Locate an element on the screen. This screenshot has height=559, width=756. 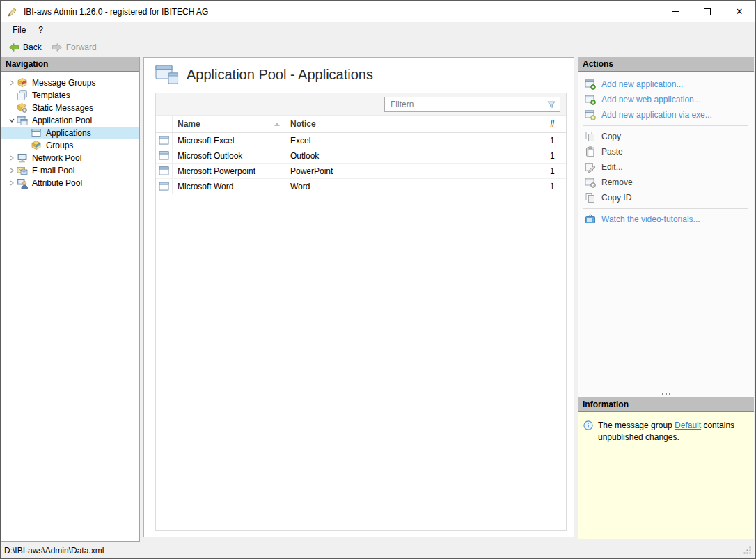
forward-button: Forward is located at coordinates (74, 47).